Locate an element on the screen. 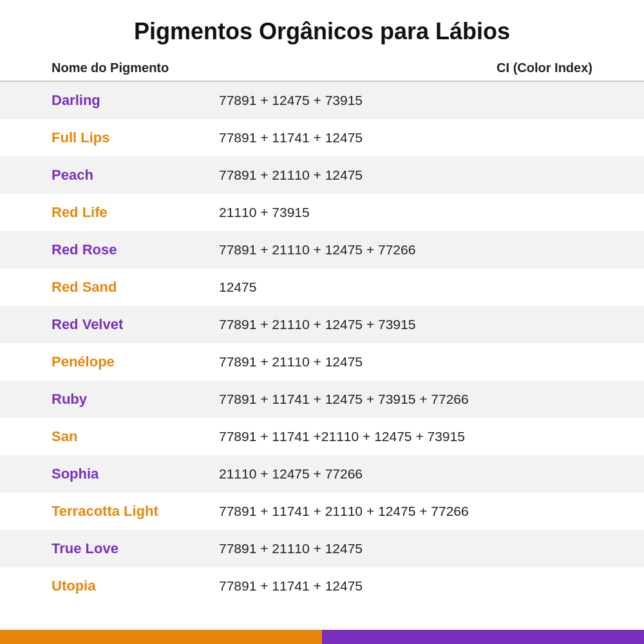  table-row: Sophia21110 + 12475 + 77266 is located at coordinates (322, 474).